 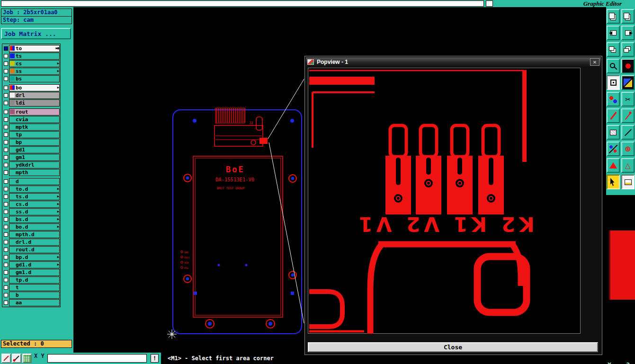 What do you see at coordinates (34, 63) in the screenshot?
I see `layer-row-main: cs ▶` at bounding box center [34, 63].